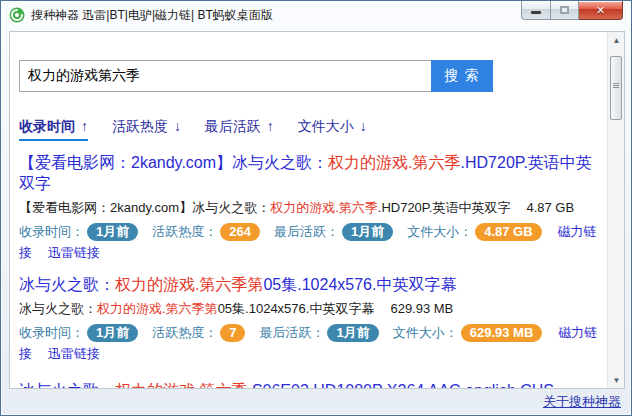 The width and height of the screenshot is (632, 416). What do you see at coordinates (332, 128) in the screenshot?
I see `sort-tab-file-size: 文件大小↓` at bounding box center [332, 128].